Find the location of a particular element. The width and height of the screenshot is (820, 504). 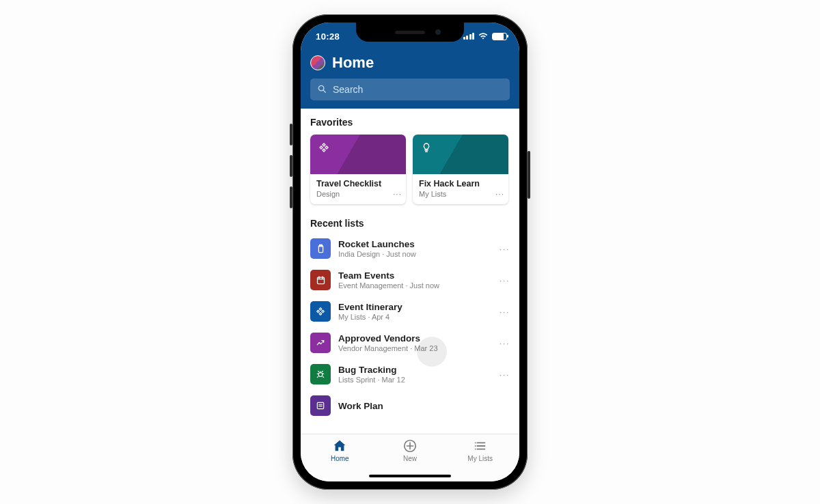

tab-my-lists: My Lists is located at coordinates (480, 460).